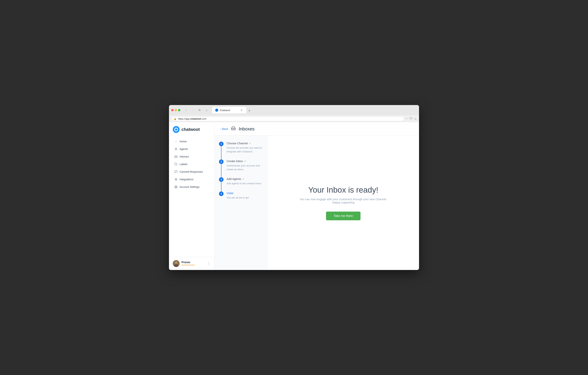  I want to click on step-4-number: 4, so click(221, 194).